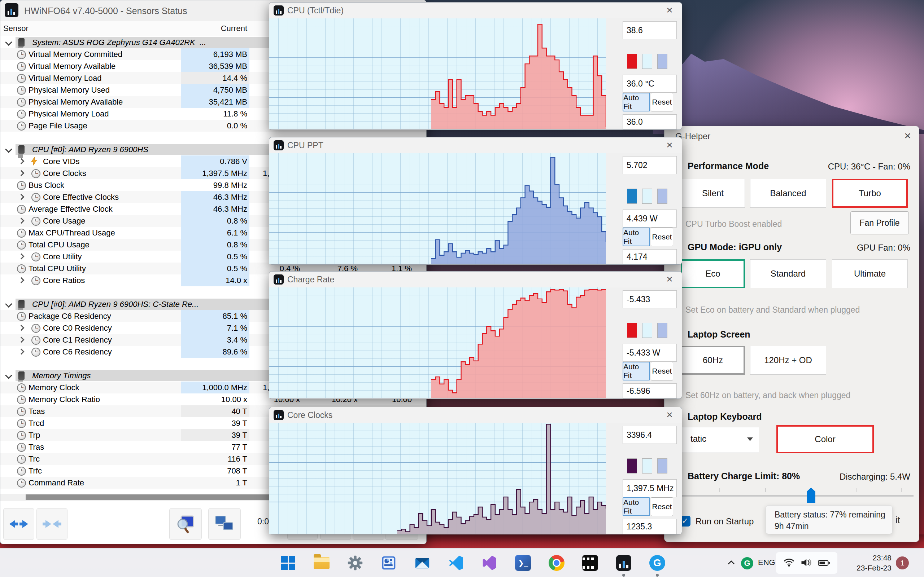 The height and width of the screenshot is (577, 924). I want to click on battery-limit-slider, so click(793, 496).